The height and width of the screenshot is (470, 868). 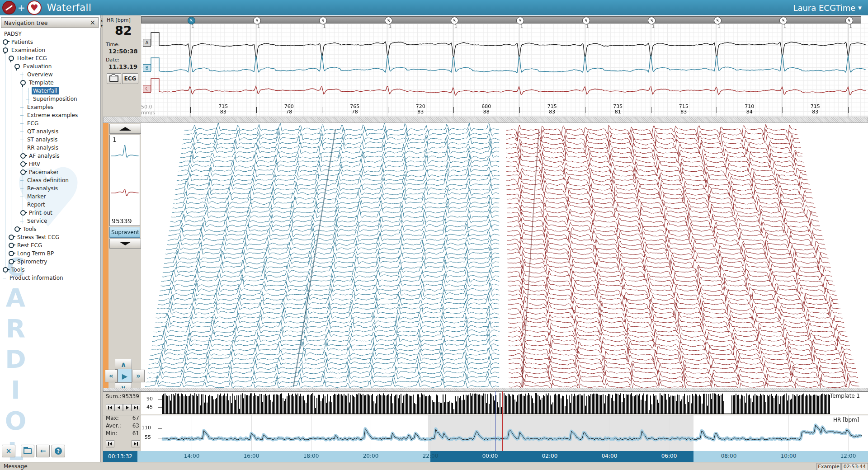 What do you see at coordinates (501, 20) in the screenshot?
I see `beat-marker-ruler: SSSSSSSSSSS` at bounding box center [501, 20].